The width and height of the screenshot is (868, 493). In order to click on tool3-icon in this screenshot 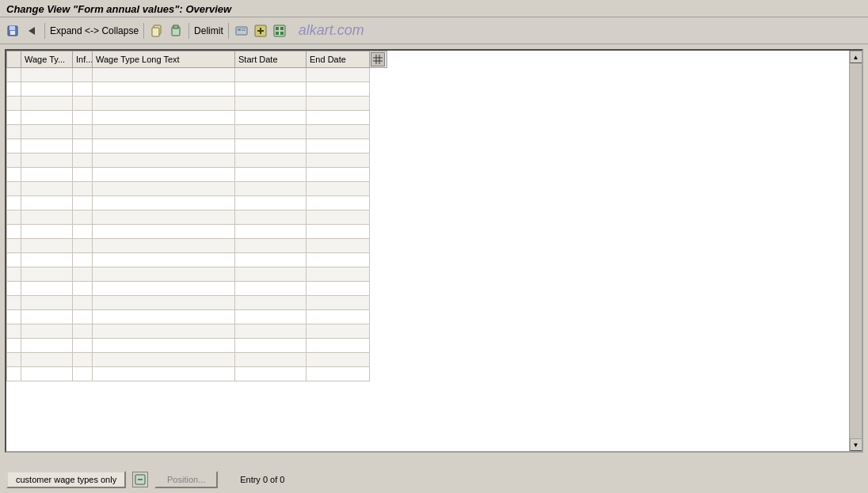, I will do `click(280, 31)`.